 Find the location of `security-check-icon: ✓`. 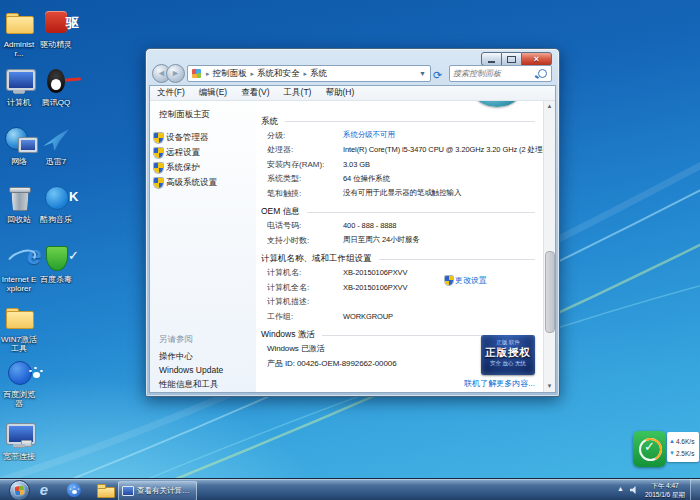

security-check-icon: ✓ is located at coordinates (650, 449).